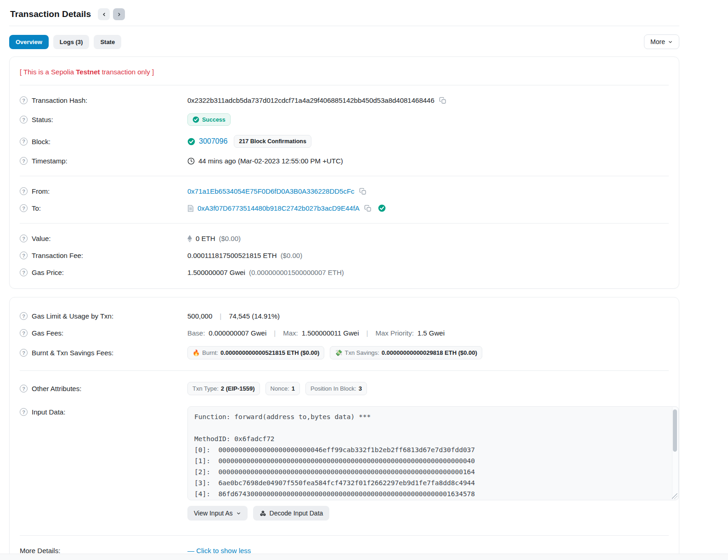 This screenshot has width=728, height=560. What do you see at coordinates (50, 161) in the screenshot?
I see `timestamp-label: Timestamp:` at bounding box center [50, 161].